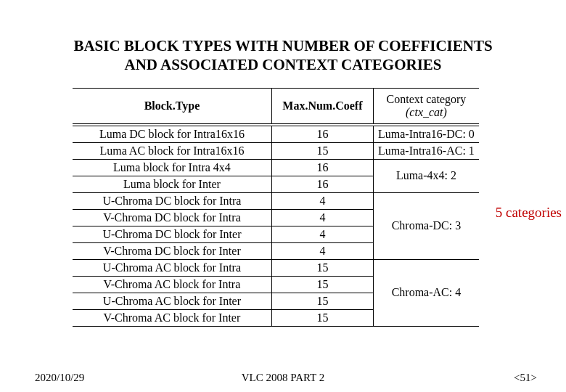 Image resolution: width=566 pixels, height=392 pixels. I want to click on cell-ctx: Luma-Intra16-DC: 0, so click(426, 134).